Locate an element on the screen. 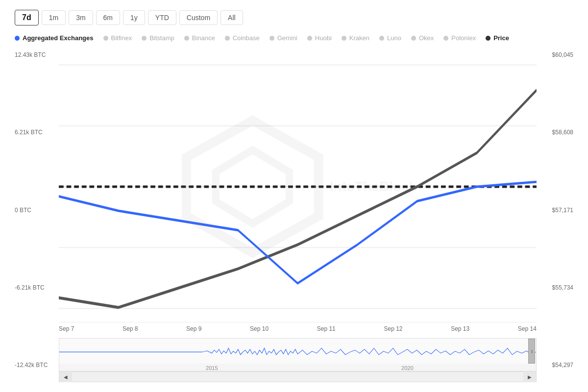 The width and height of the screenshot is (588, 392). y-axis-right-label: $54,297 is located at coordinates (555, 365).